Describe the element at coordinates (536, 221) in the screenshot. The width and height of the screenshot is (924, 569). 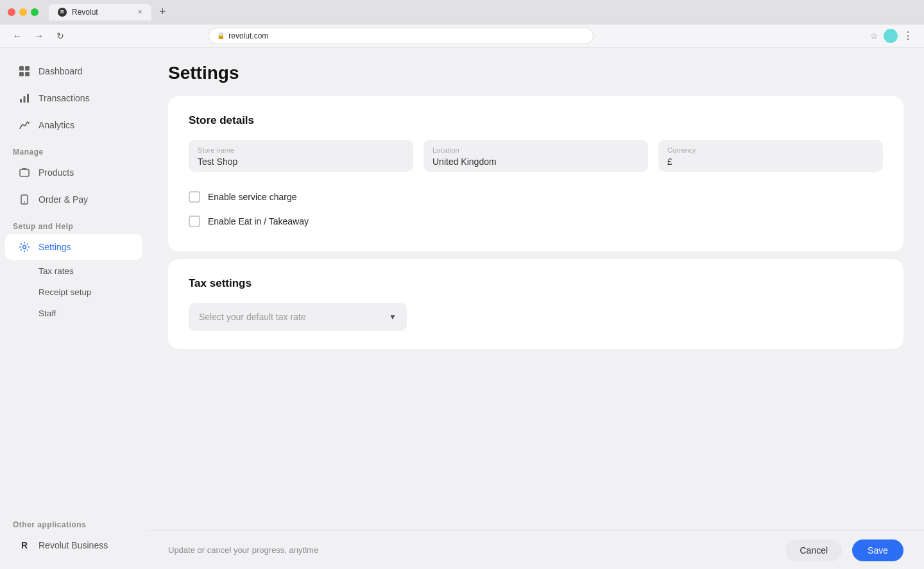
I see `eat-in-row: Enable Eat in / Takeaway` at that location.